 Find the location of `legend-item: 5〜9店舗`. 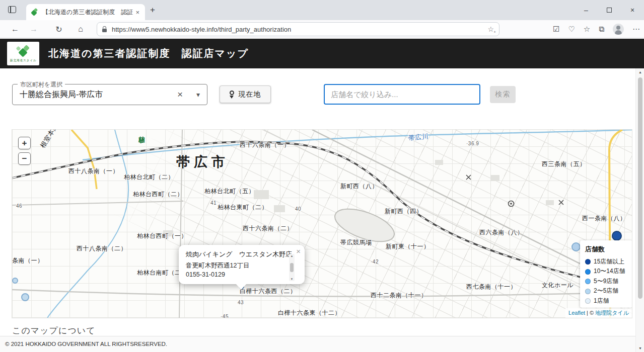

legend-item: 5〜9店舗 is located at coordinates (606, 282).